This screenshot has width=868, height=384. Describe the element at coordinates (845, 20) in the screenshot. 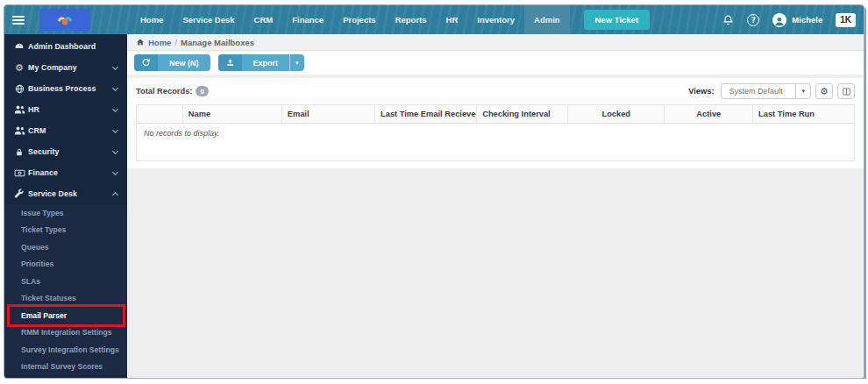

I see `brand-1k-badge: 1K` at that location.